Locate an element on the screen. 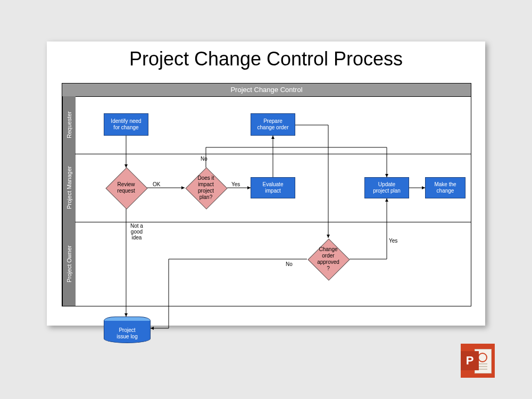 This screenshot has width=532, height=399. node-evaluate-impact: Evaluate impact is located at coordinates (273, 188).